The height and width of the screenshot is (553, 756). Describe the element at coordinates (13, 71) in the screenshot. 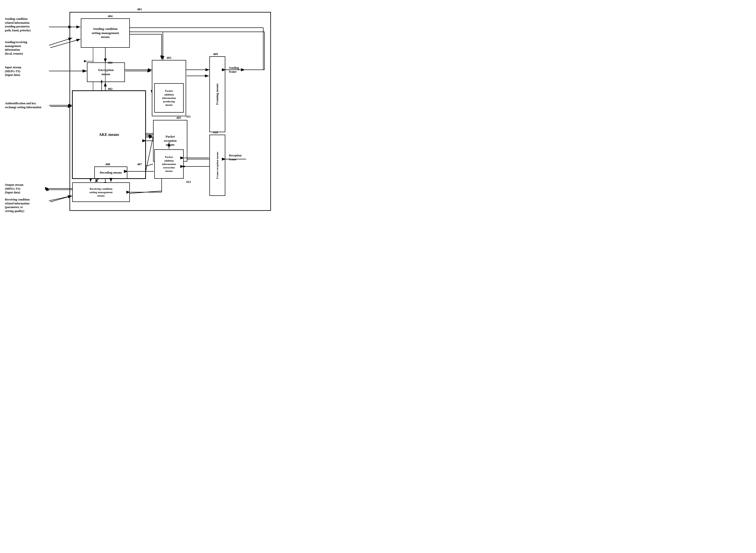

I see `input-stream-label: Input stream(MEPG-TS)(Input data)` at that location.